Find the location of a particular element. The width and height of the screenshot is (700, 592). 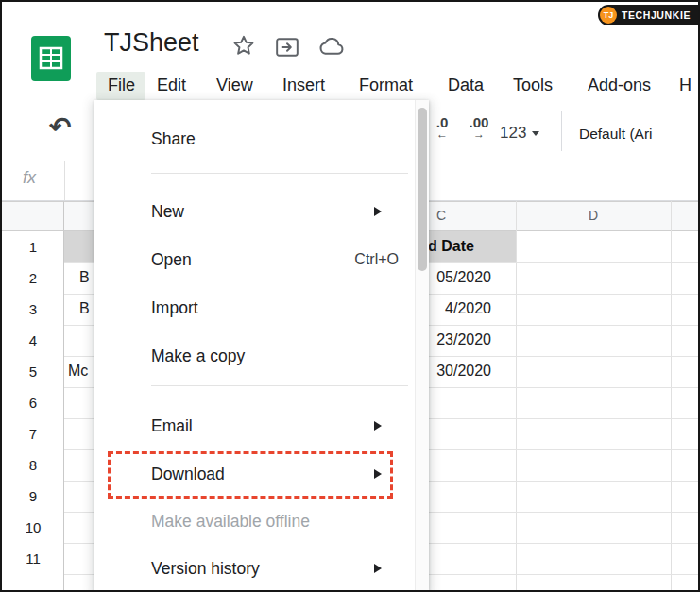

undo-icon: ↶ is located at coordinates (60, 127).